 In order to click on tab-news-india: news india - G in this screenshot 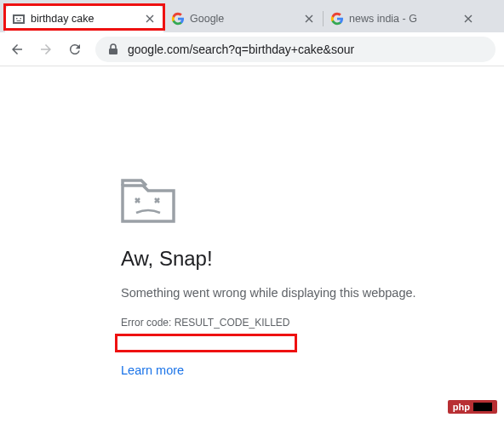, I will do `click(403, 19)`.